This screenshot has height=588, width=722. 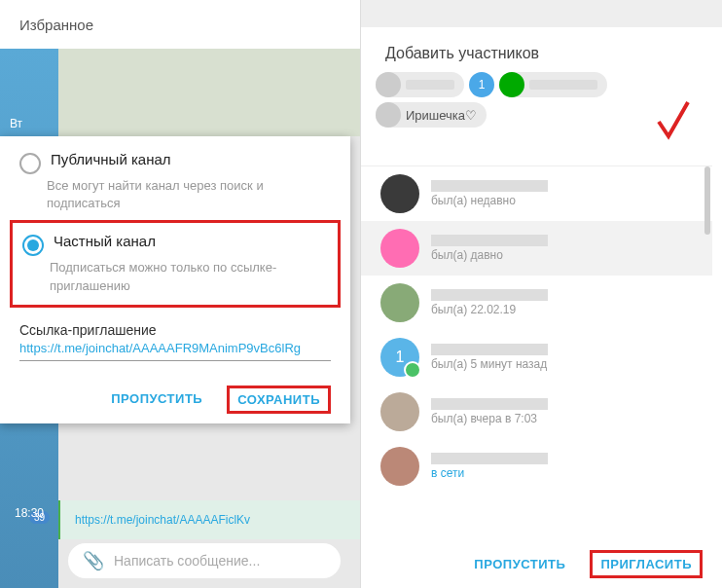 I want to click on option-public-title: Публичный канал, so click(x=111, y=163).